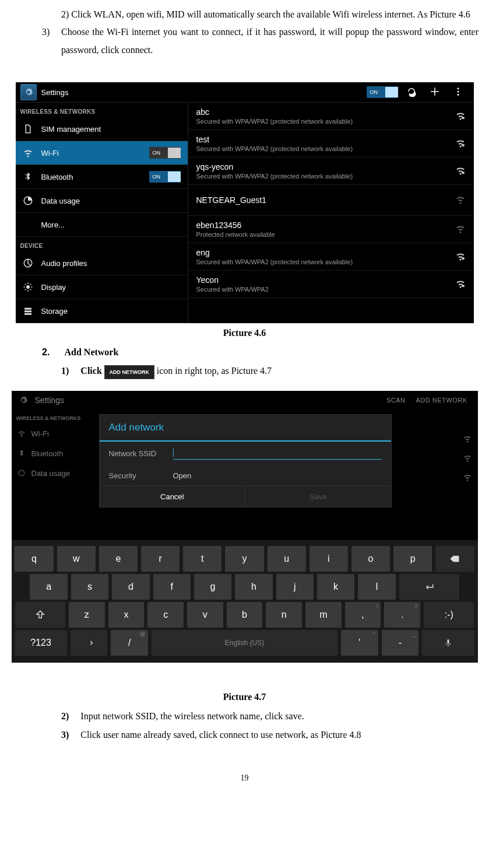 Image resolution: width=489 pixels, height=868 pixels. Describe the element at coordinates (245, 778) in the screenshot. I see `page-number: 19` at that location.